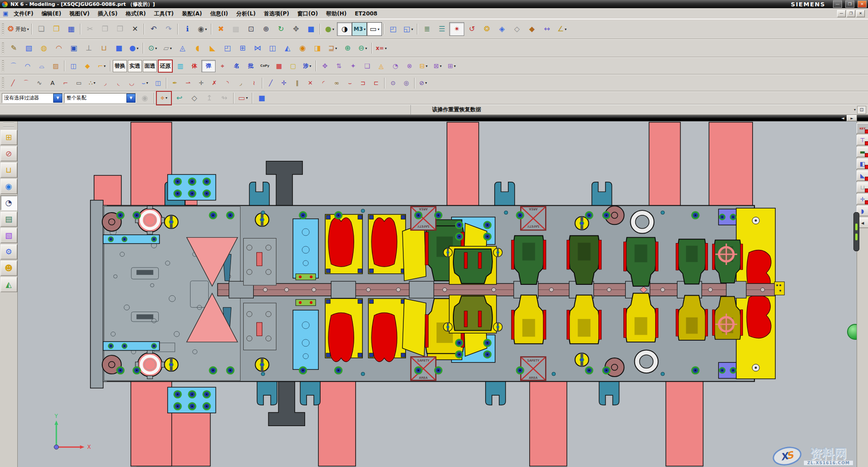 Image resolution: width=868 pixels, height=467 pixels. Describe the element at coordinates (838, 4) in the screenshot. I see `minimize-button: —` at that location.